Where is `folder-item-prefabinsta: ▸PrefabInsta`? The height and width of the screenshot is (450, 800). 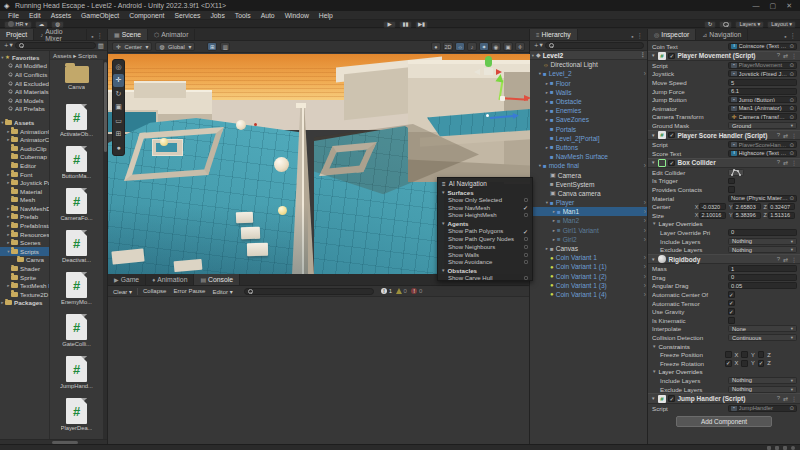
folder-item-prefabinsta: ▸PrefabInsta is located at coordinates (24, 226).